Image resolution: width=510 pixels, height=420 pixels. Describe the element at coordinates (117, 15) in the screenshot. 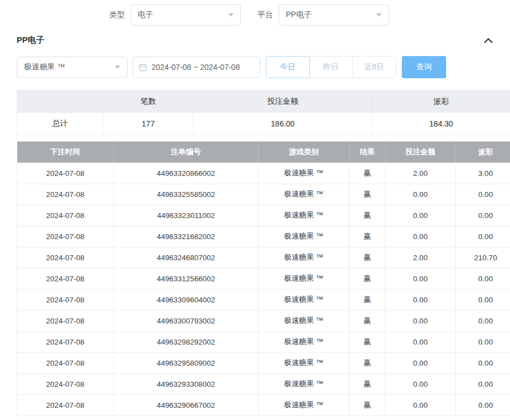

I see `type-label: 类型` at that location.